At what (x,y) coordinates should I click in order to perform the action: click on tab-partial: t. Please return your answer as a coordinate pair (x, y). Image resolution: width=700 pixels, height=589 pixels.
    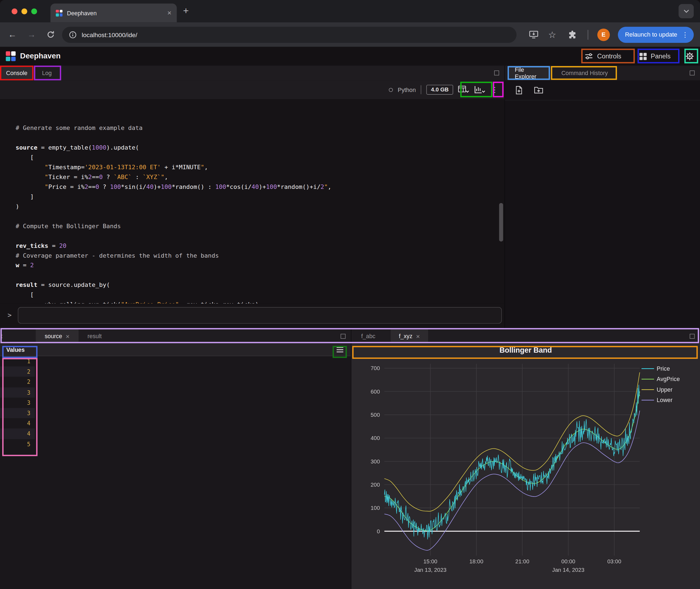
    Looking at the image, I should click on (3, 337).